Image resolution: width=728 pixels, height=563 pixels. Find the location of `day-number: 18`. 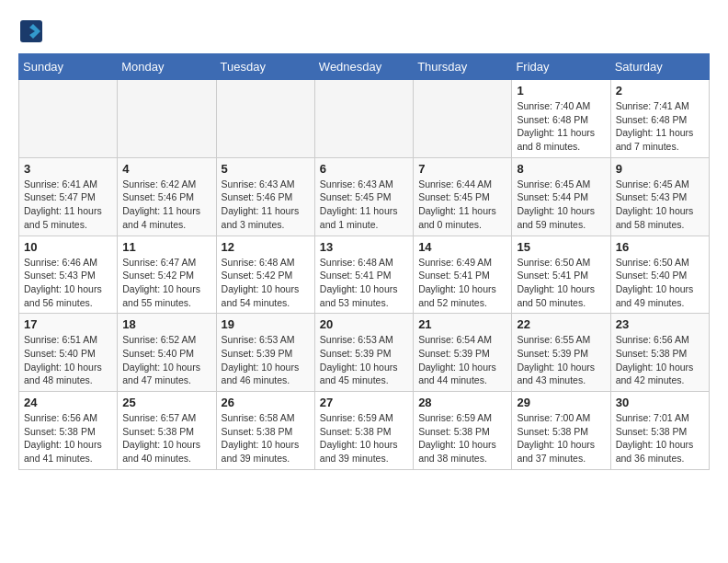

day-number: 18 is located at coordinates (166, 324).